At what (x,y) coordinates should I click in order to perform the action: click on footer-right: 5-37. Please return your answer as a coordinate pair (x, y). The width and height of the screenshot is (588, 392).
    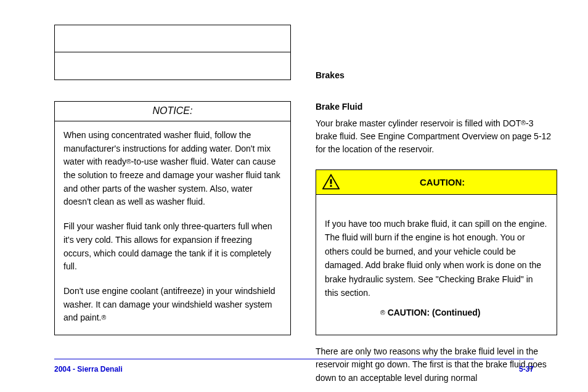
    Looking at the image, I should click on (526, 369).